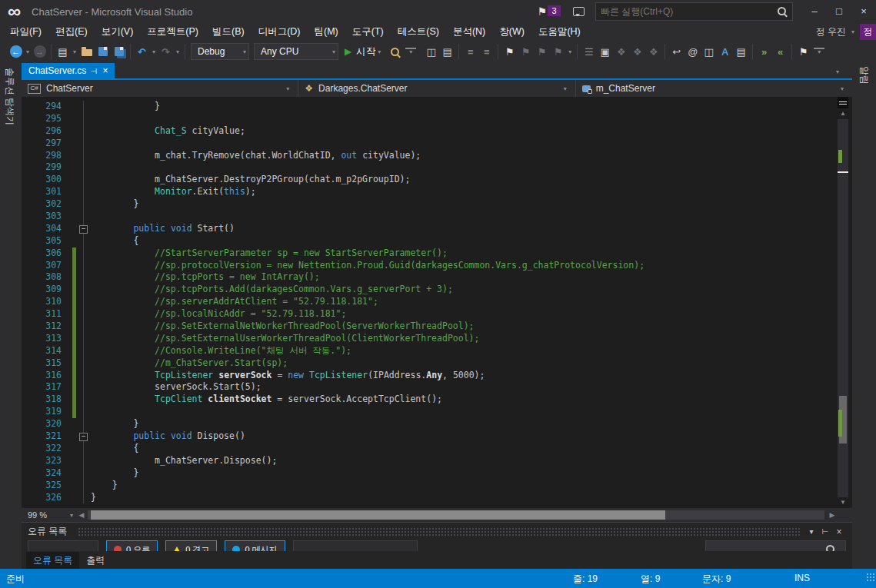 Image resolution: width=876 pixels, height=588 pixels. I want to click on panel-tab-active: 오류 목록, so click(52, 560).